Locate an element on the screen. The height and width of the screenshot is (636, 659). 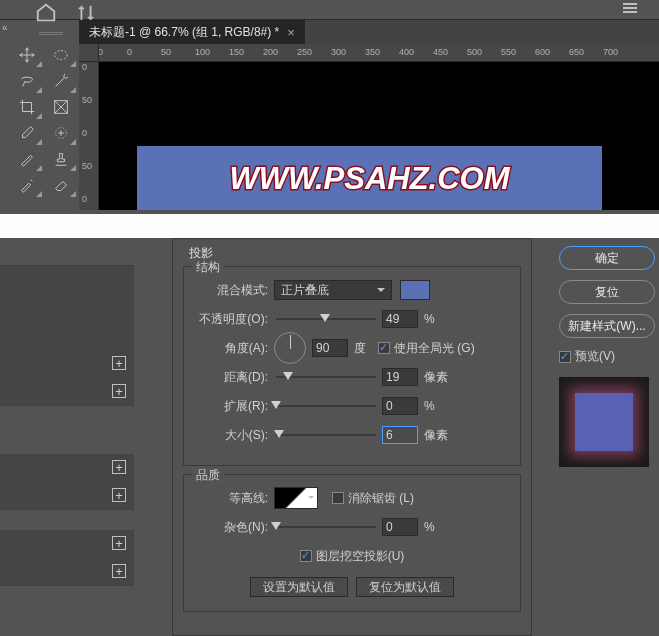
spread-label: 扩展(R): is located at coordinates (234, 406).